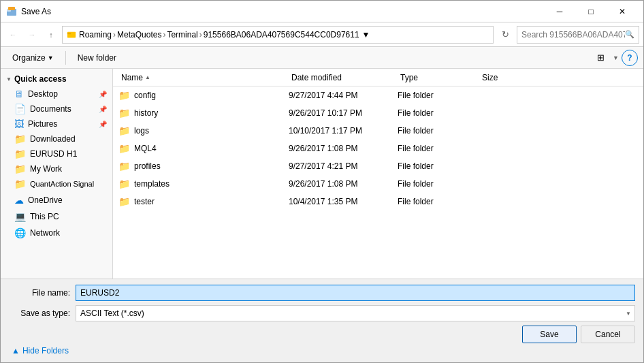 This screenshot has width=644, height=363. Describe the element at coordinates (152, 184) in the screenshot. I see `file-name-text: templates` at that location.